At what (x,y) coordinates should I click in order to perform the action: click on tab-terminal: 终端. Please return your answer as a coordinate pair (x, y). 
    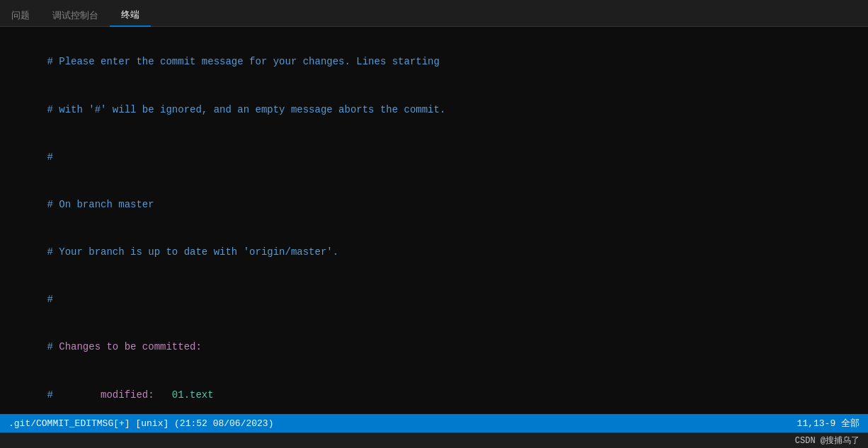
    Looking at the image, I should click on (130, 16).